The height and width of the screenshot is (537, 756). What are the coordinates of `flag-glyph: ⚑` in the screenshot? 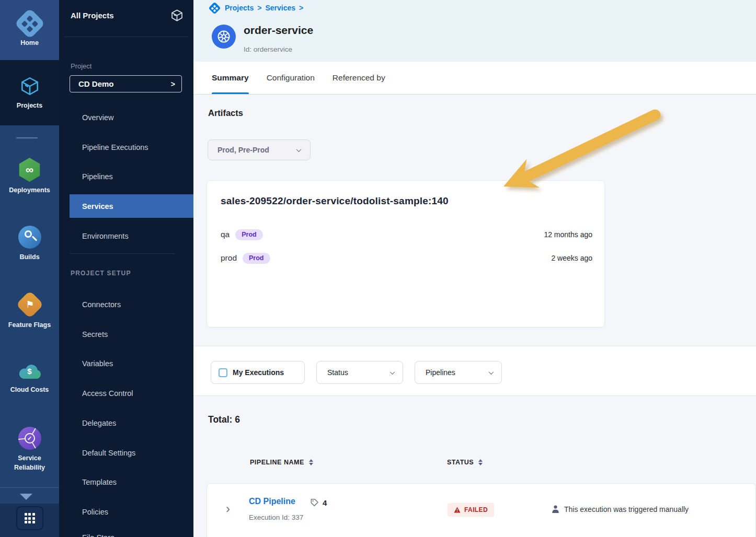 It's located at (29, 305).